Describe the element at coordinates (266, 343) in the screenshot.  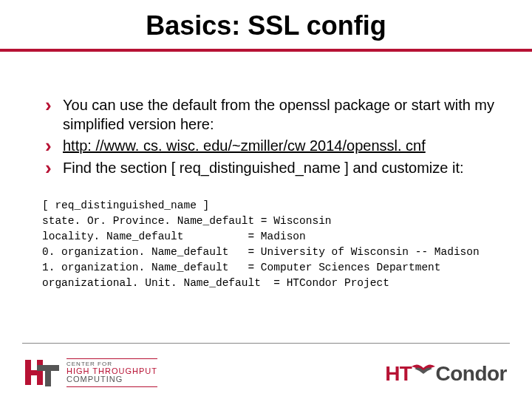
I see `footer-rule` at that location.